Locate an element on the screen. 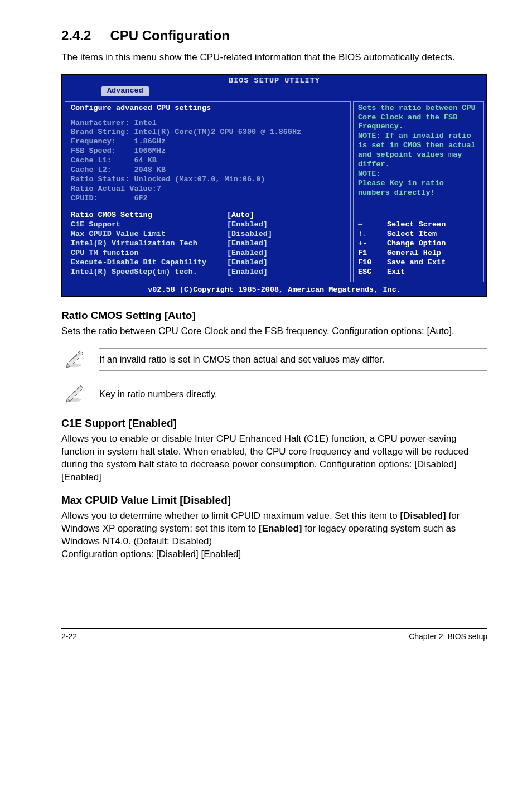 This screenshot has width=532, height=802. ratio-heading: Ratio CMOS Setting [Auto] is located at coordinates (274, 316).